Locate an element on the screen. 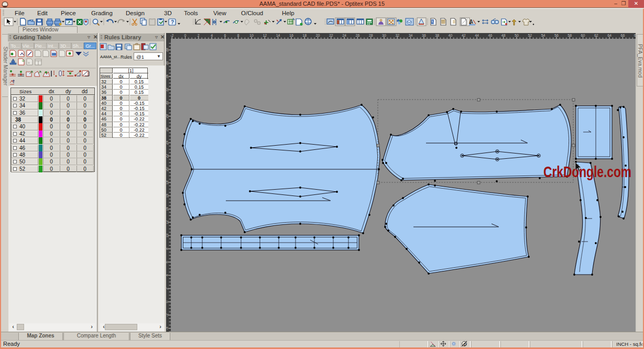  svg-text: 52 is located at coordinates (530, 36).